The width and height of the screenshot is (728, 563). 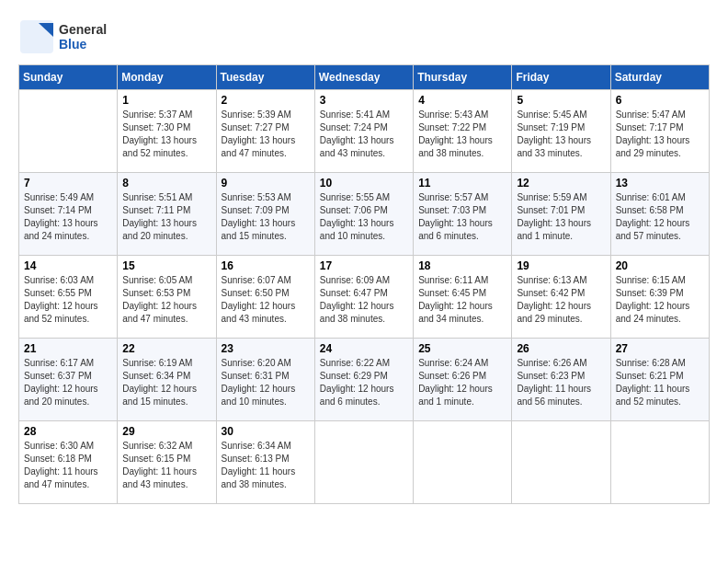 I want to click on day-number: 25, so click(x=462, y=349).